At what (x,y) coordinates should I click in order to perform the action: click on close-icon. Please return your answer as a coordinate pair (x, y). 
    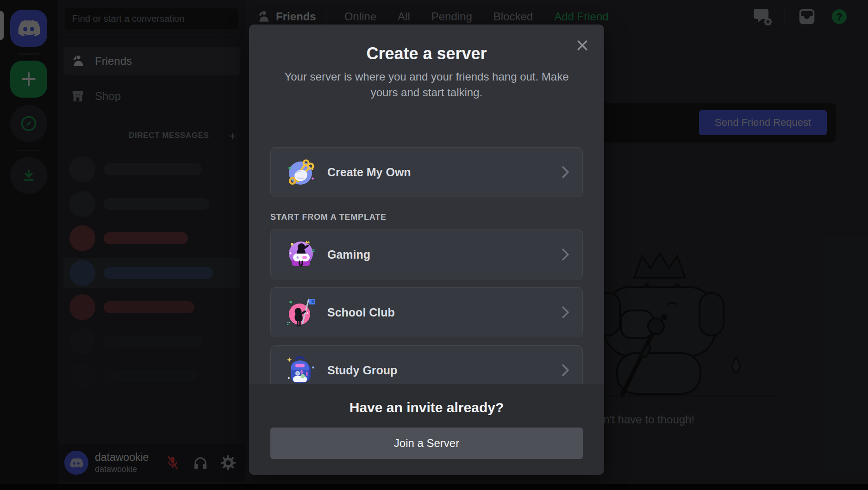
    Looking at the image, I should click on (582, 45).